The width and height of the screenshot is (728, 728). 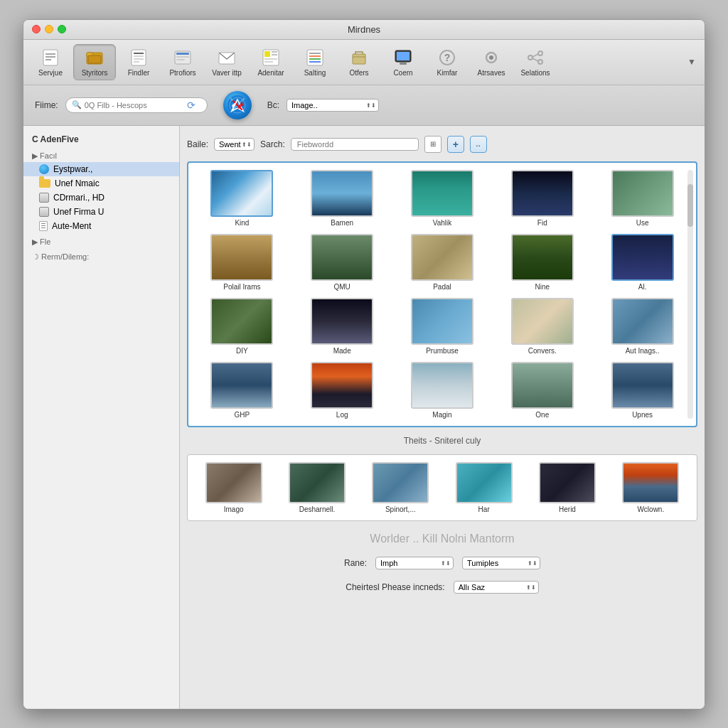 I want to click on image-item-aut: Aut Inags.., so click(x=643, y=326).